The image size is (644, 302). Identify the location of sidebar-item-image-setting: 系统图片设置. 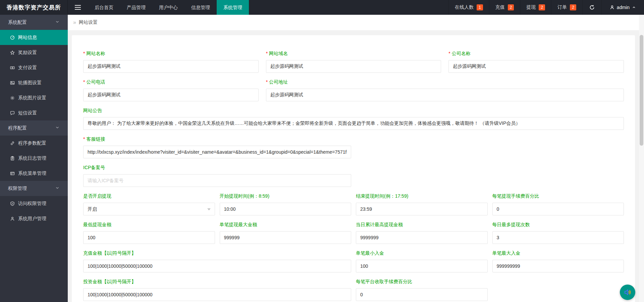
(34, 98).